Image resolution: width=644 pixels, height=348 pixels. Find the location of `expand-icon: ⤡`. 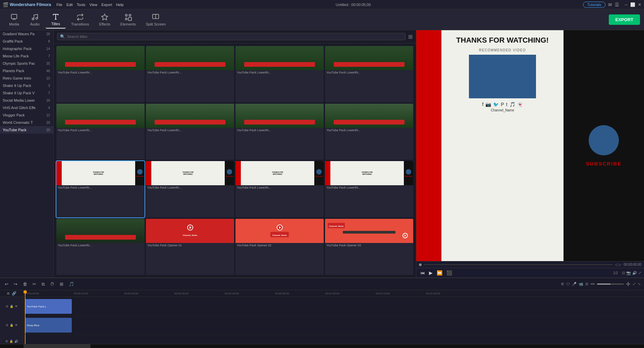

expand-icon: ⤡ is located at coordinates (639, 284).